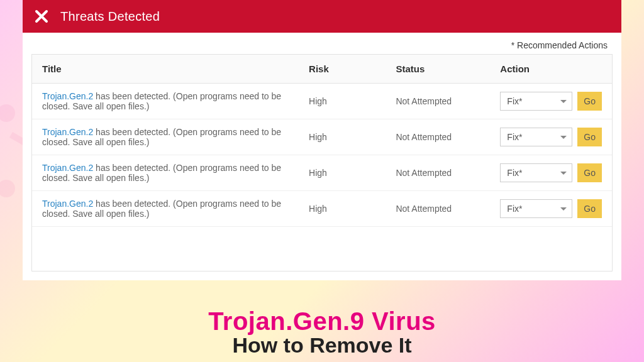 The width and height of the screenshot is (644, 362). Describe the element at coordinates (322, 321) in the screenshot. I see `promo-line-1: Trojan.Gen.9 Virus` at that location.